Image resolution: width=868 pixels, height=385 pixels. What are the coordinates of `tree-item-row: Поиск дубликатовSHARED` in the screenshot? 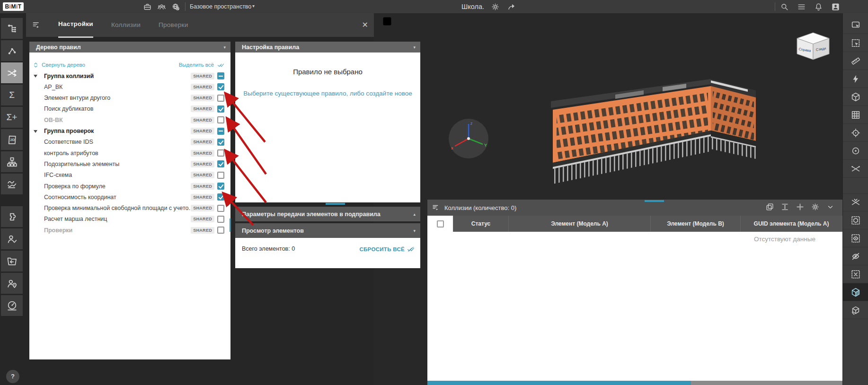 It's located at (130, 109).